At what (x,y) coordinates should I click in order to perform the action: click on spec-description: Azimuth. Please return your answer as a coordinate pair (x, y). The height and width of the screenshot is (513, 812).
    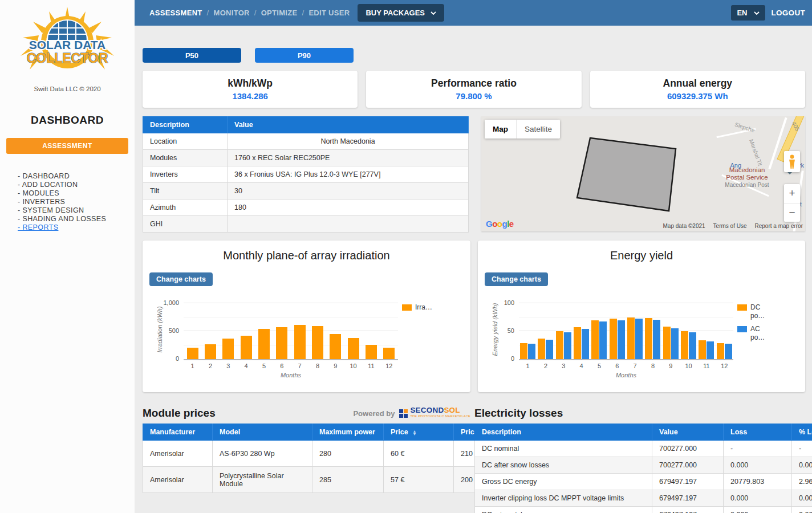
    Looking at the image, I should click on (185, 207).